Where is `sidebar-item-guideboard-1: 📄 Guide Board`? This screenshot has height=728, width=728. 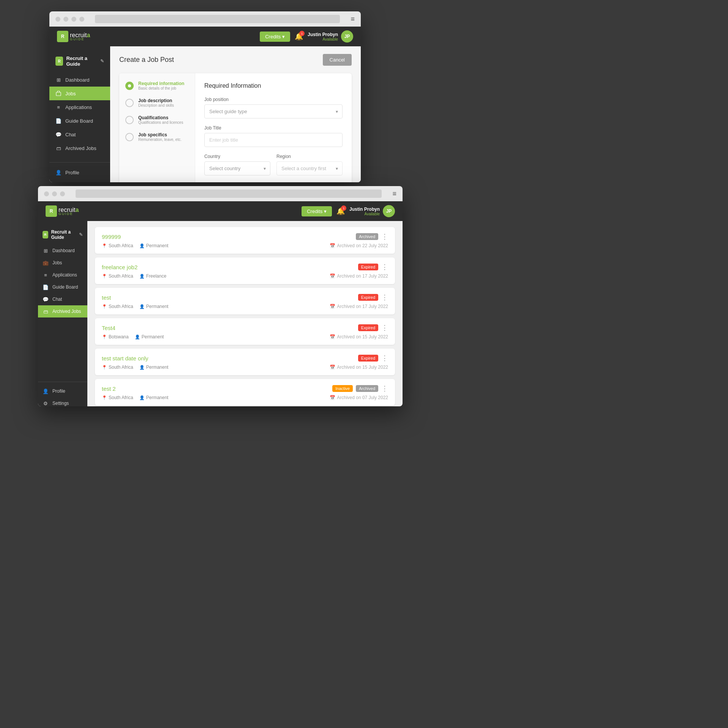 sidebar-item-guideboard-1: 📄 Guide Board is located at coordinates (80, 121).